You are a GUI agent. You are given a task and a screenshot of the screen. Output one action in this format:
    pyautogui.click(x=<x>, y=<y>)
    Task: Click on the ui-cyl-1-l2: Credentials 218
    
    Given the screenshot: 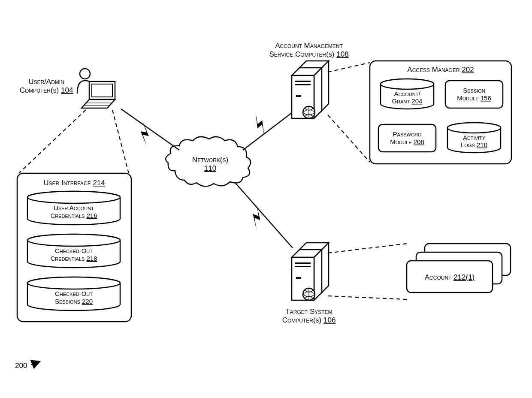 What is the action you would take?
    pyautogui.click(x=74, y=258)
    